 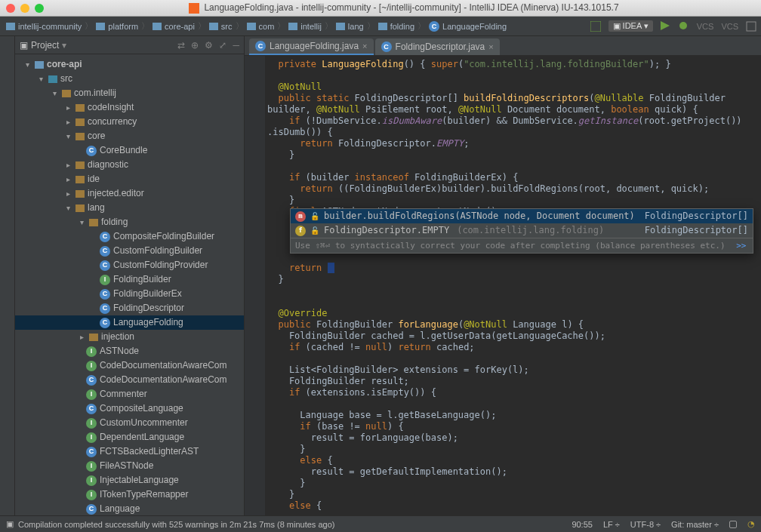 What do you see at coordinates (612, 524) in the screenshot?
I see `line-separator: LF ÷` at bounding box center [612, 524].